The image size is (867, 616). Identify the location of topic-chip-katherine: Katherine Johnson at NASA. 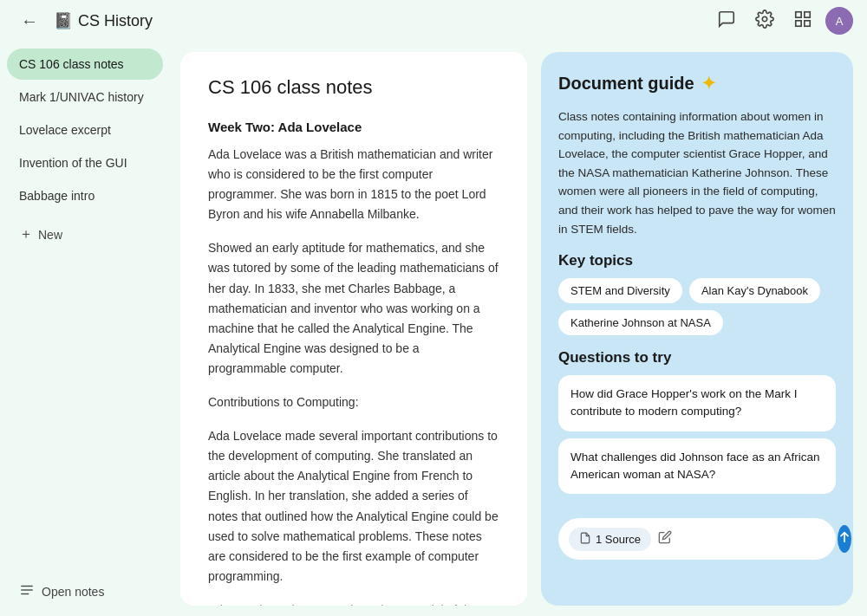
(641, 322).